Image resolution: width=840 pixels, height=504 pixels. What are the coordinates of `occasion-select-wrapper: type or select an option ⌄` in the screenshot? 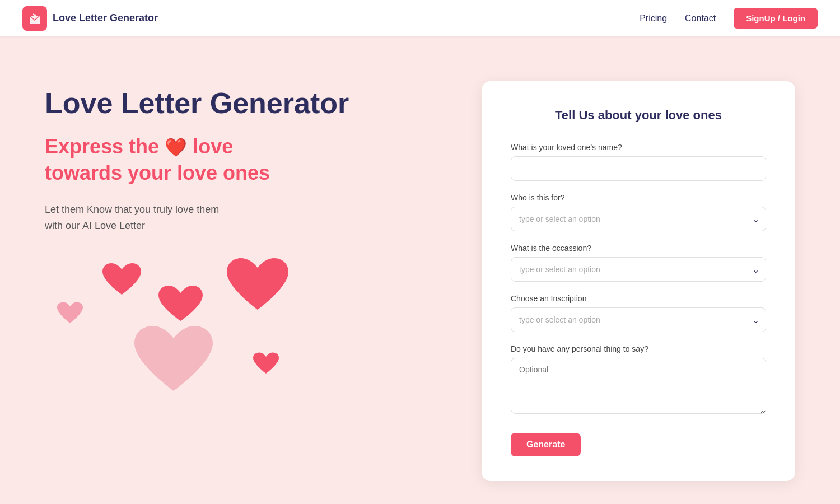 It's located at (638, 269).